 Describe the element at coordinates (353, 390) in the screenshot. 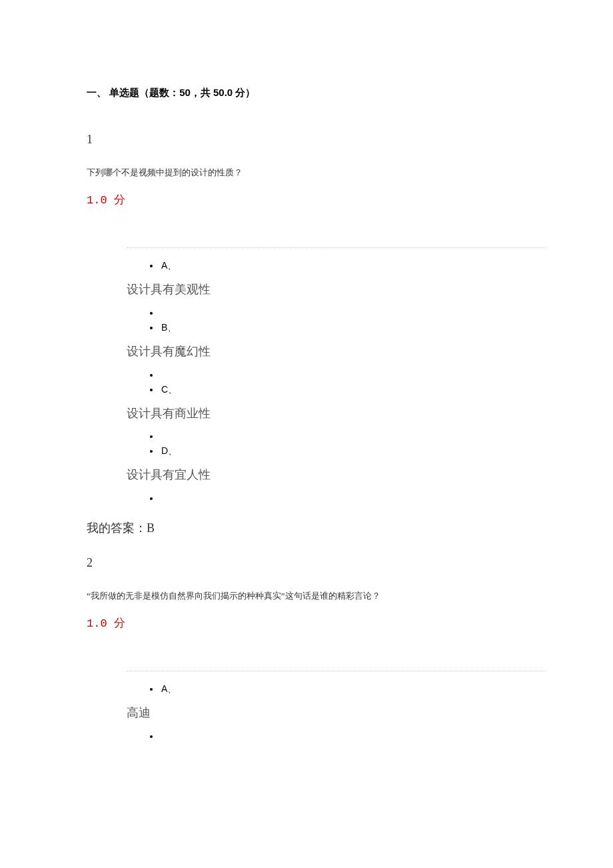

I see `option-label-c: C、` at that location.